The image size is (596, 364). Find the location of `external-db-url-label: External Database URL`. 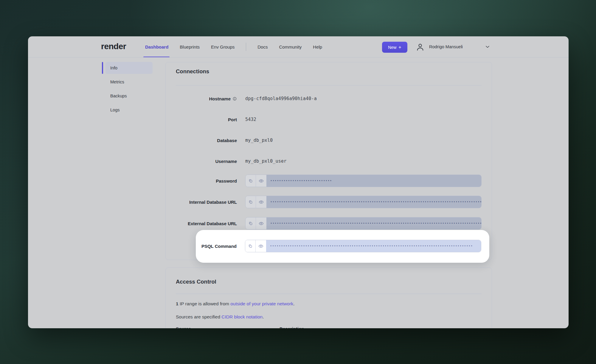

external-db-url-label: External Database URL is located at coordinates (201, 223).